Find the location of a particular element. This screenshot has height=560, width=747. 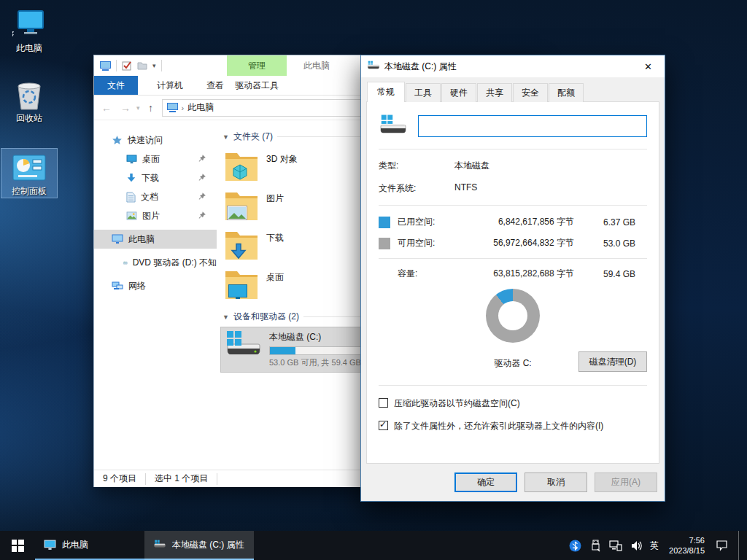

breadcrumb-chevron-icon: › is located at coordinates (183, 108).